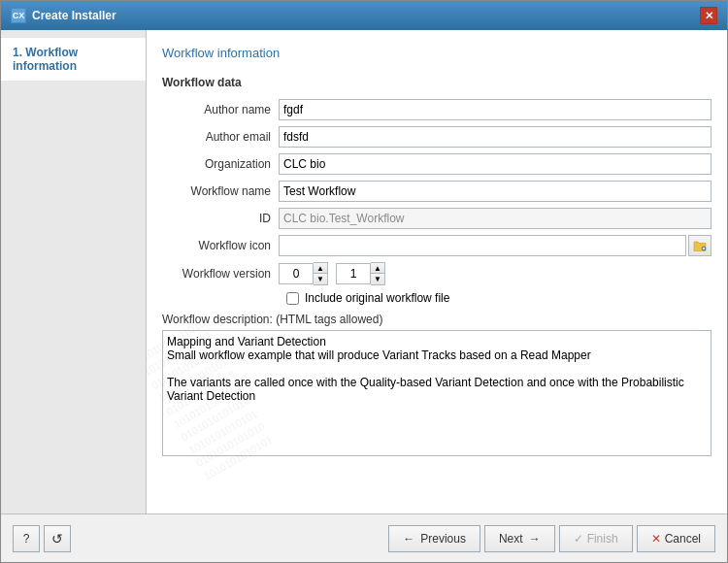 This screenshot has width=728, height=563. I want to click on workflow-icon-row: Workflow icon, so click(437, 246).